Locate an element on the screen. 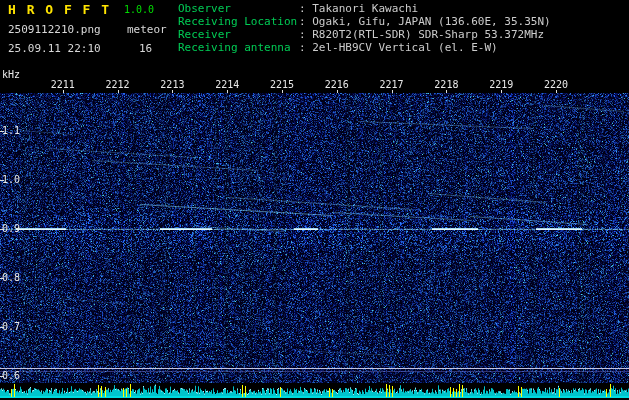 The height and width of the screenshot is (400, 629). mode-label: meteor is located at coordinates (147, 30).